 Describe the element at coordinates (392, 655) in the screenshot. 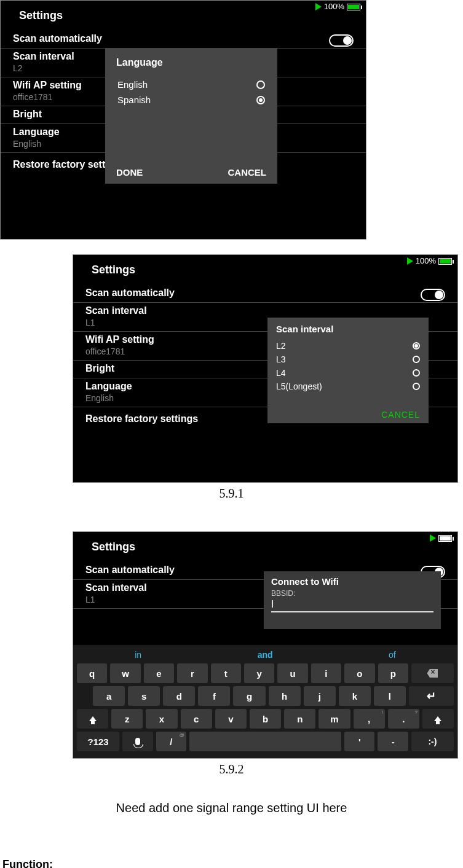

I see `suggestion: of` at that location.